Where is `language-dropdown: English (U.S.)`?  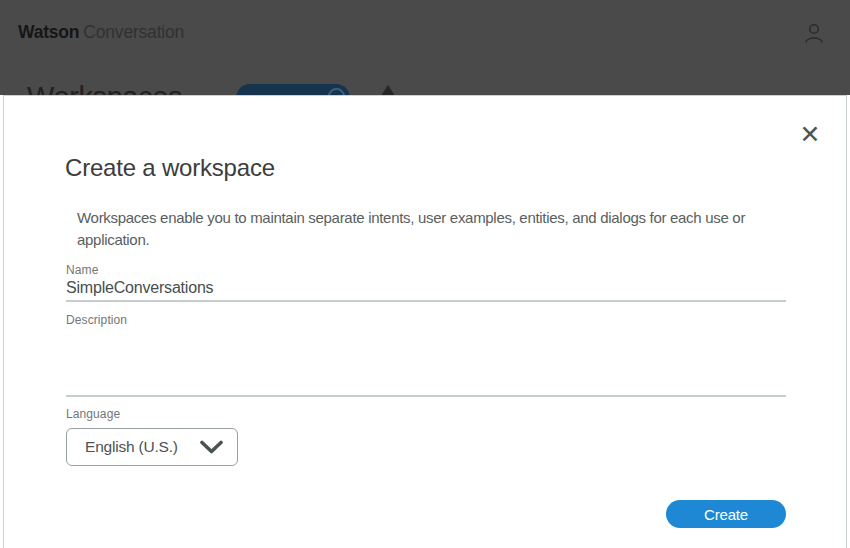 language-dropdown: English (U.S.) is located at coordinates (152, 447).